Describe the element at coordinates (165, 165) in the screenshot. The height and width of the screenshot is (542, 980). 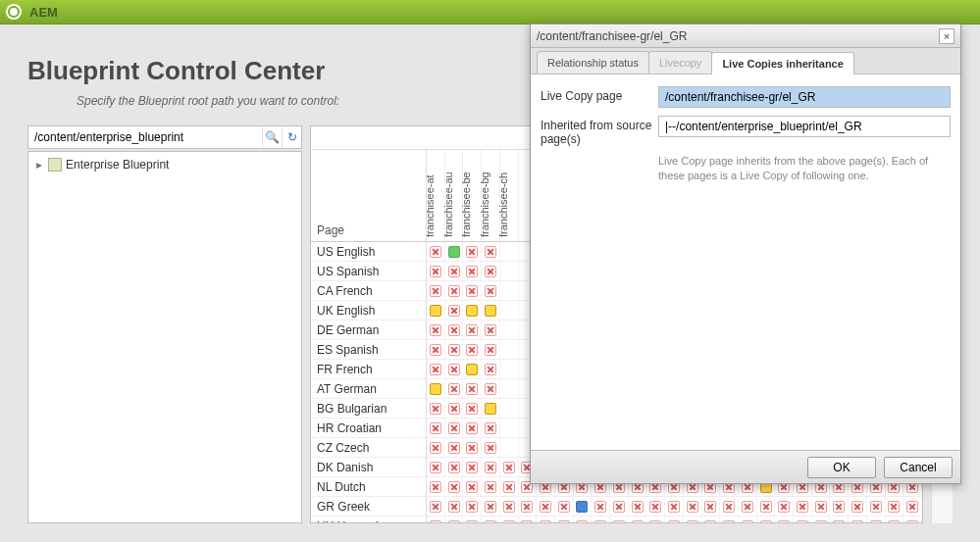
I see `tree-item: ▸ Enterprise Blueprint` at that location.